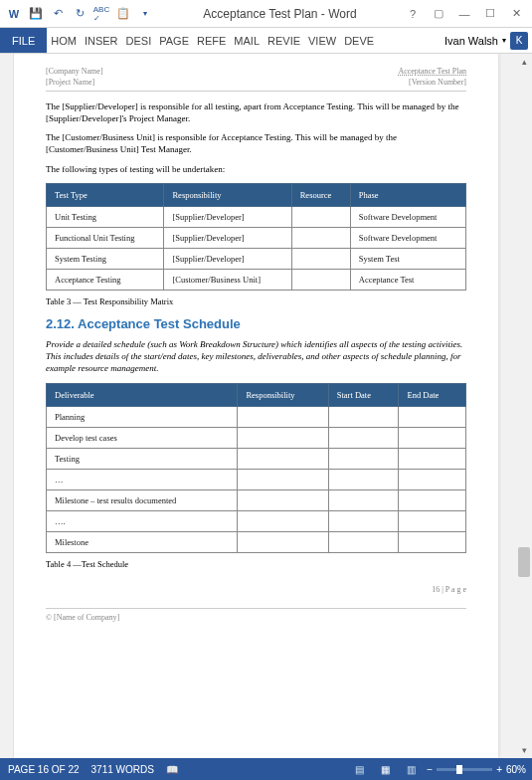 The height and width of the screenshot is (780, 532). What do you see at coordinates (257, 113) in the screenshot?
I see `paragraph-1: The [Supplier/Developer] is responsible …` at bounding box center [257, 113].